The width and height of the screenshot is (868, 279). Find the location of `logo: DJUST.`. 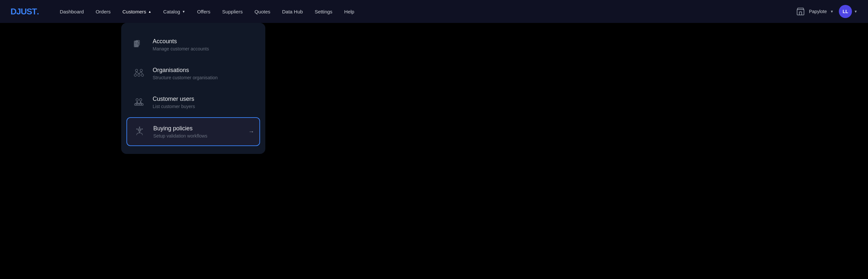

logo: DJUST. is located at coordinates (25, 11).